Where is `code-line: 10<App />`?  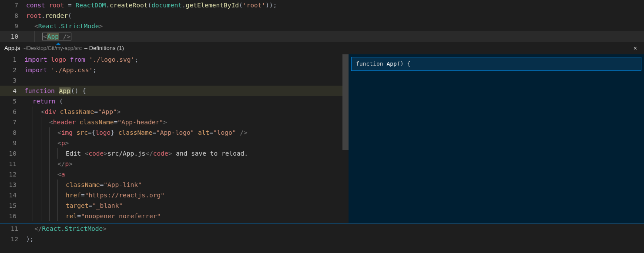
code-line: 10<App /> is located at coordinates (322, 37).